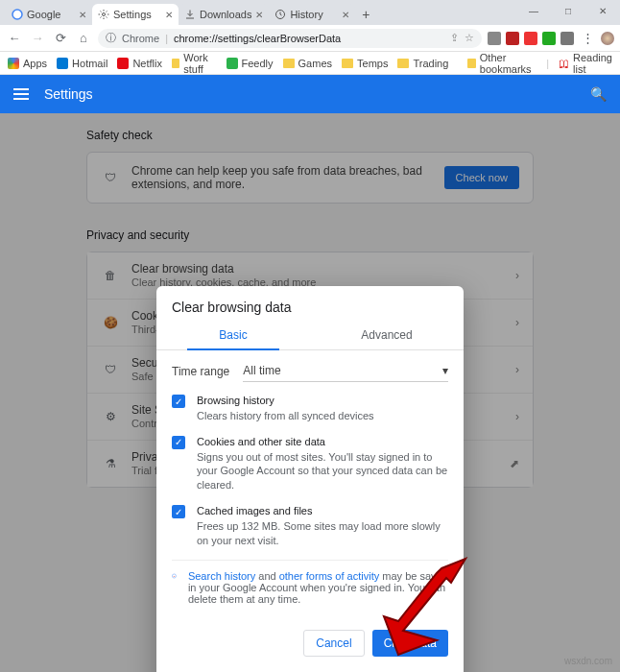 The height and width of the screenshot is (672, 620). I want to click on window-maximize: □, so click(568, 11).